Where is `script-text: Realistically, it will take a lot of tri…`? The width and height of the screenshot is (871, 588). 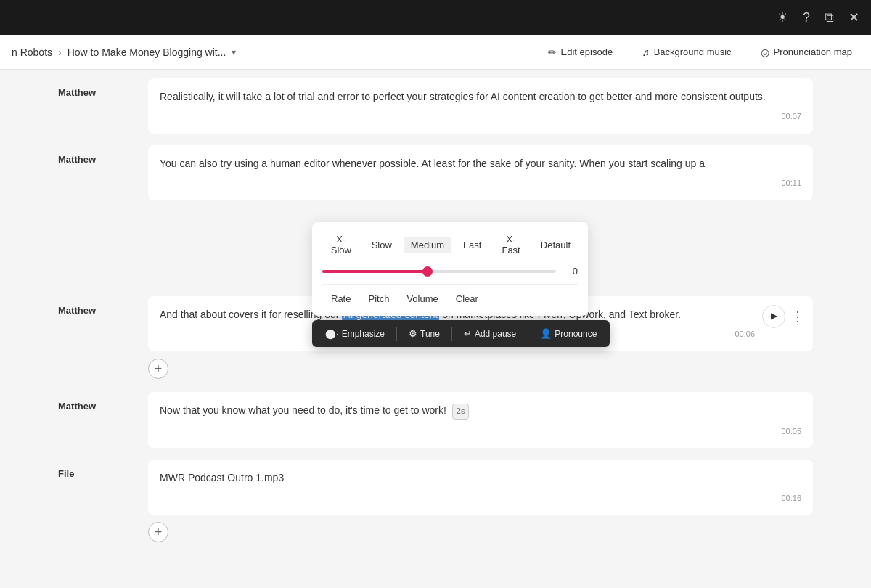
script-text: Realistically, it will take a lot of tri… is located at coordinates (481, 97).